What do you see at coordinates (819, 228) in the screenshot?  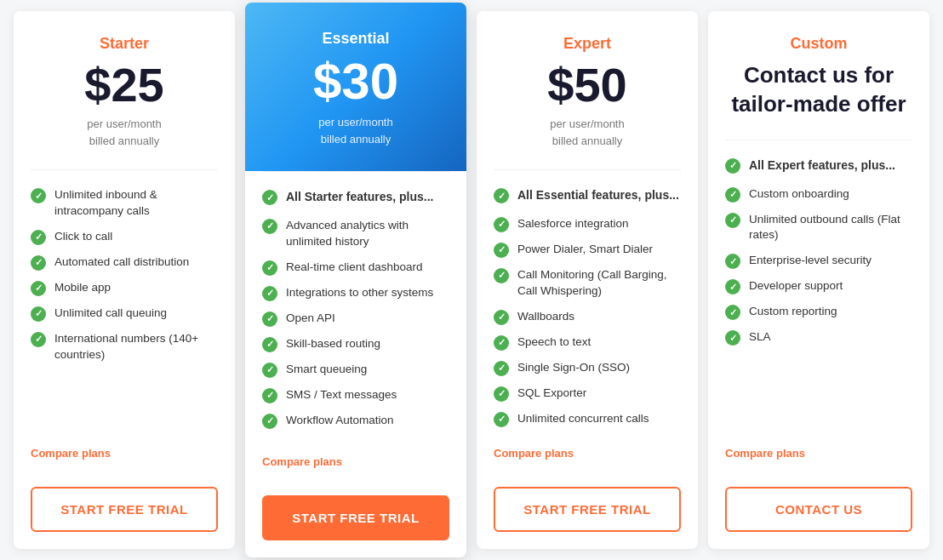 I see `feature-item: Unlimited outbound calls (Flat rates)` at bounding box center [819, 228].